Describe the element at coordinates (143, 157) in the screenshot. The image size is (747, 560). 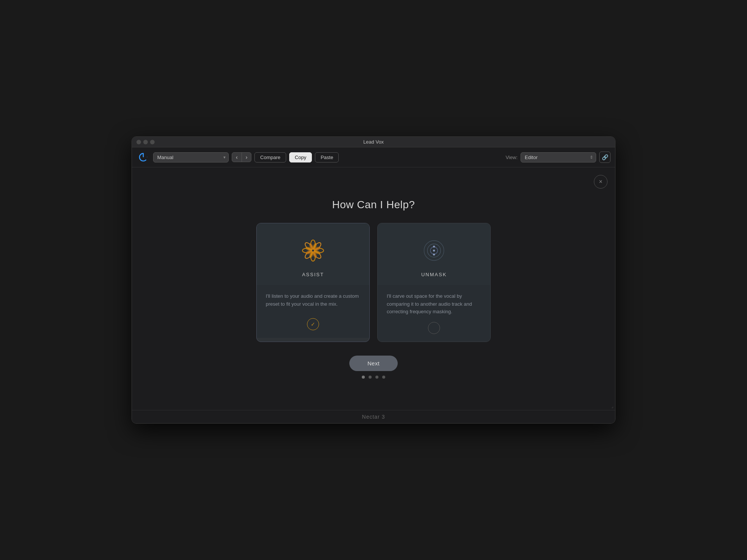
I see `power-icon` at that location.